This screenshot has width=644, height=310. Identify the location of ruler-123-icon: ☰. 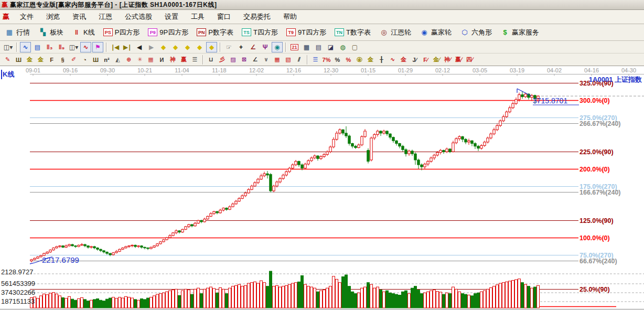
(195, 60).